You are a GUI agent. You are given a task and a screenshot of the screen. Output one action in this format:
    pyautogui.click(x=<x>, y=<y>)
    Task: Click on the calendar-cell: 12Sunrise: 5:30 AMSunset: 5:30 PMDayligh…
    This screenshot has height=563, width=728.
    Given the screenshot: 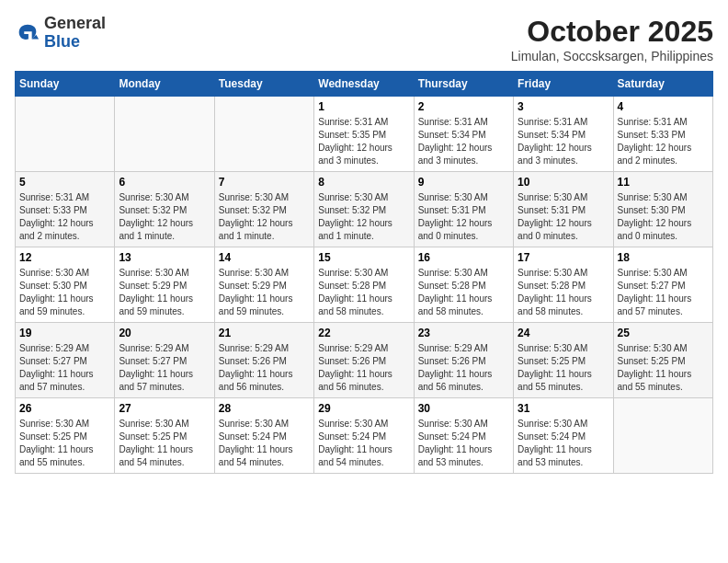 What is the action you would take?
    pyautogui.click(x=65, y=285)
    